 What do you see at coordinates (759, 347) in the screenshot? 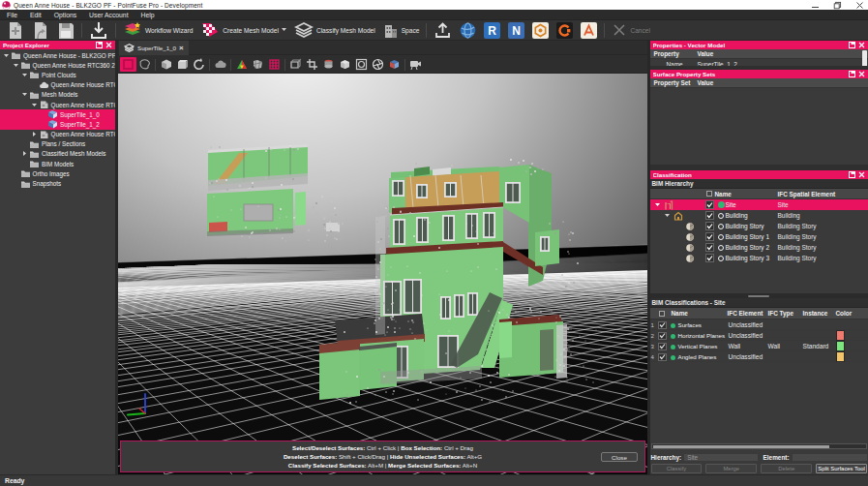
I see `classification-row: 3Vertical PlanesWallWallStandard` at bounding box center [759, 347].